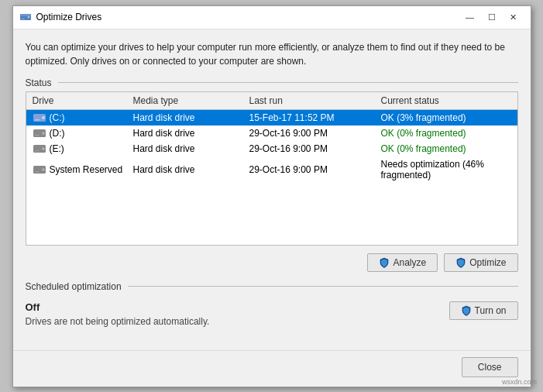 The image size is (543, 392). I want to click on table-row: (C:)Hard disk drive15-Feb-17 11:52 PMOK …, so click(272, 118).